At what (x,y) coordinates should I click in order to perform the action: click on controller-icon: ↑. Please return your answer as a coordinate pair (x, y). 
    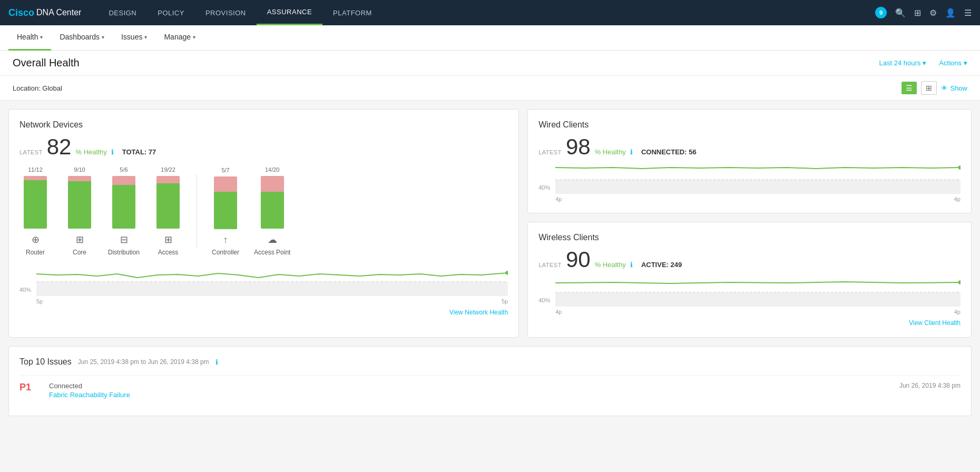
    Looking at the image, I should click on (226, 240).